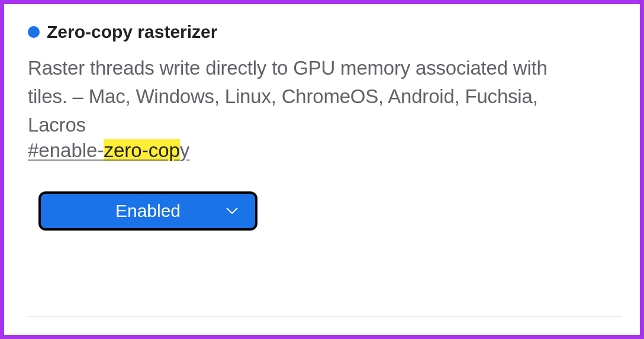 This screenshot has height=339, width=644. I want to click on flag-title: Zero-copy rasterizer, so click(132, 32).